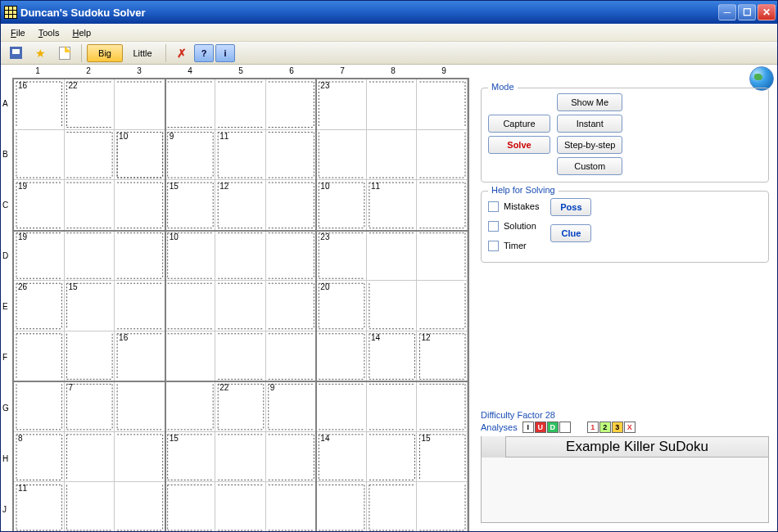  I want to click on poss-button: Poss, so click(571, 207).